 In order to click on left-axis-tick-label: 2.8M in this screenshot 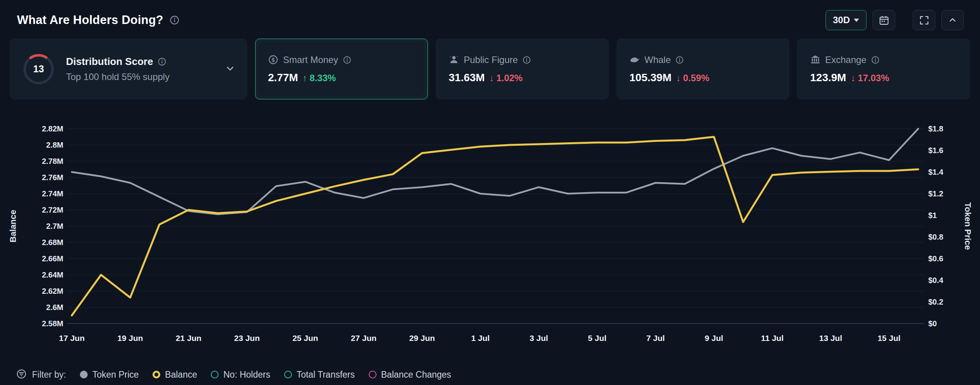, I will do `click(55, 145)`.